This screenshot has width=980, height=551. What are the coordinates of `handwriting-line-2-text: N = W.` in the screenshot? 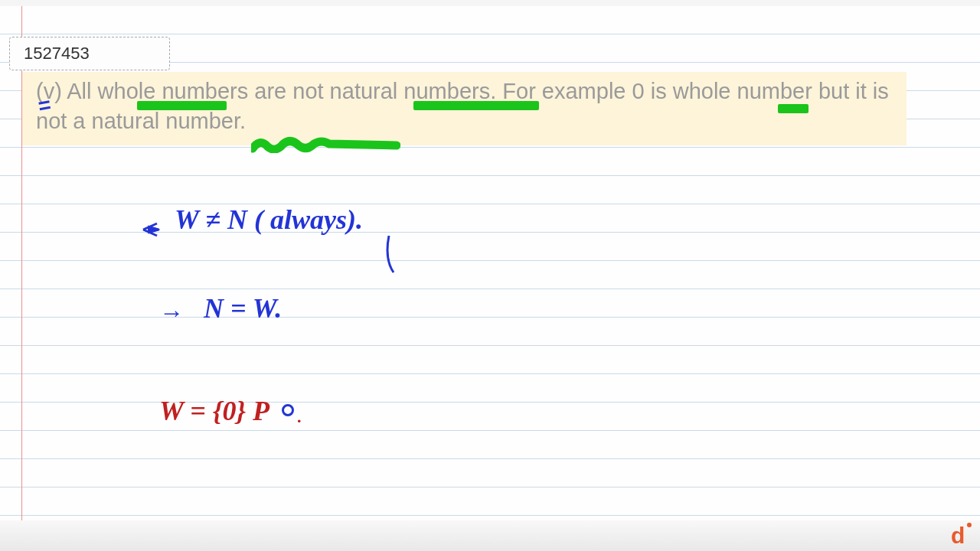 It's located at (243, 308).